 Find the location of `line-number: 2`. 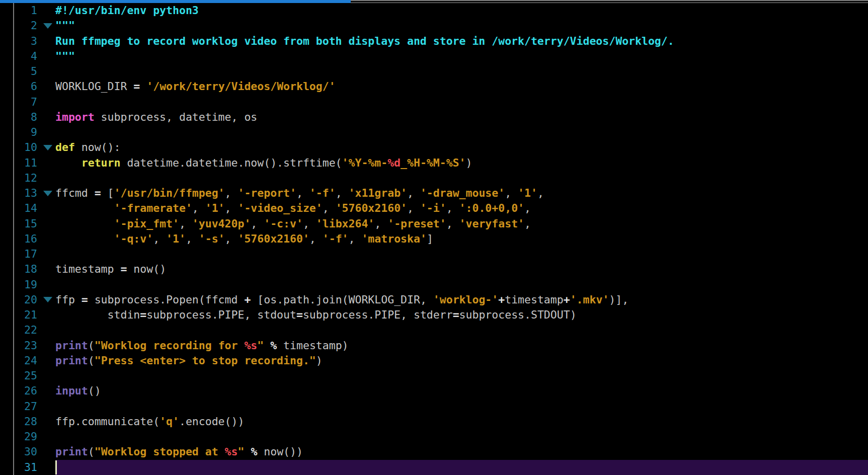

line-number: 2 is located at coordinates (27, 26).